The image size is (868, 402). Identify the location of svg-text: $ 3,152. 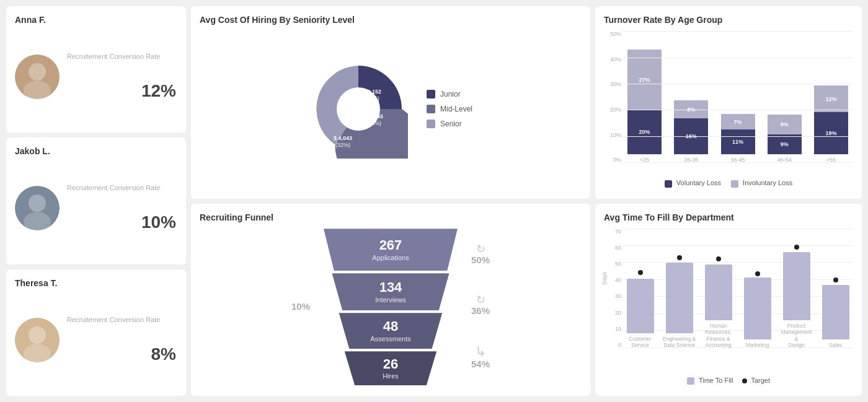
(372, 92).